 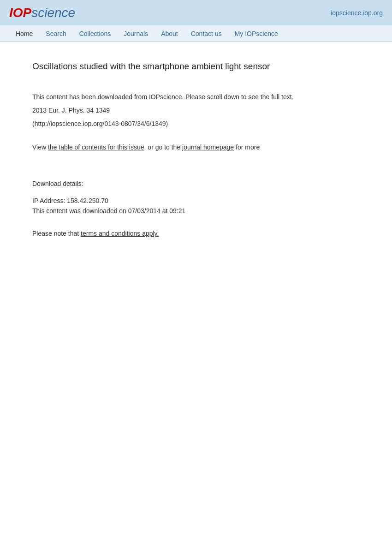 I want to click on terms-link: terms and conditions apply., so click(x=120, y=233).